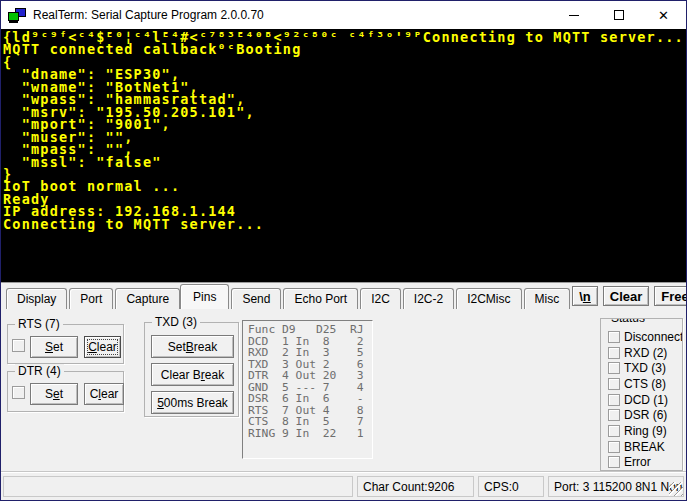 The image size is (687, 501). Describe the element at coordinates (18, 346) in the screenshot. I see `rts-led-indicator` at that location.